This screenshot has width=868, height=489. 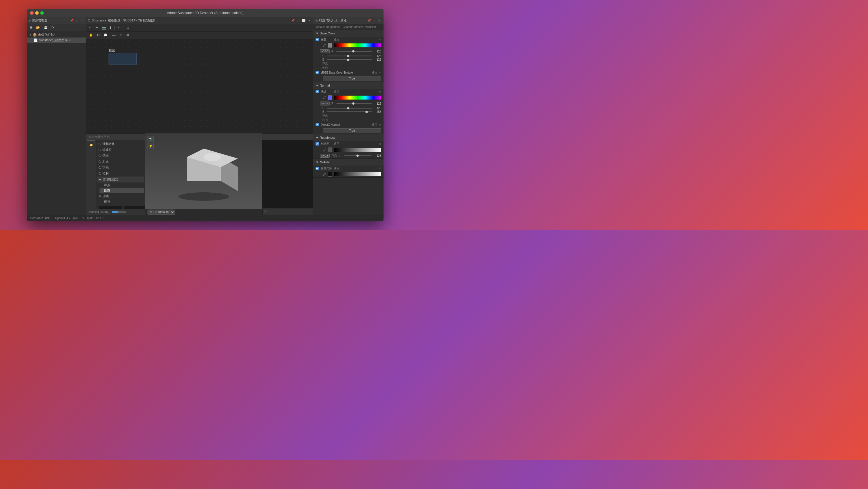 What do you see at coordinates (56, 35) in the screenshot?
I see `tree-unsaved-package: ▼ 📦 未保存的包*` at bounding box center [56, 35].